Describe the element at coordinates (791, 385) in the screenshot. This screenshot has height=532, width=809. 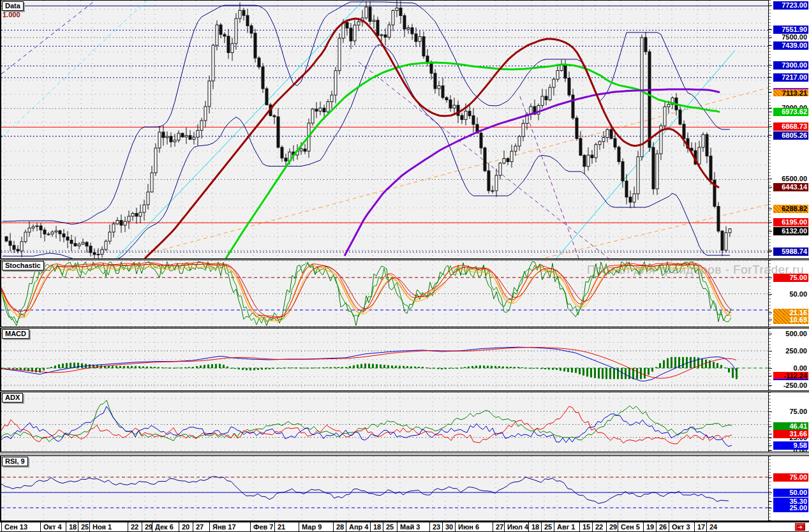
I see `axis-tick-label: -250.00` at that location.